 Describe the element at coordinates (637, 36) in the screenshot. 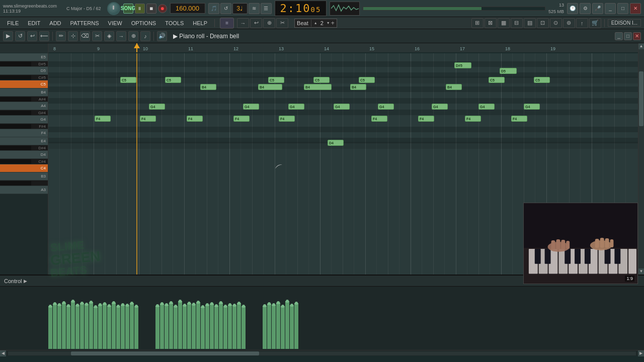

I see `pr-close-btn: ✕` at that location.